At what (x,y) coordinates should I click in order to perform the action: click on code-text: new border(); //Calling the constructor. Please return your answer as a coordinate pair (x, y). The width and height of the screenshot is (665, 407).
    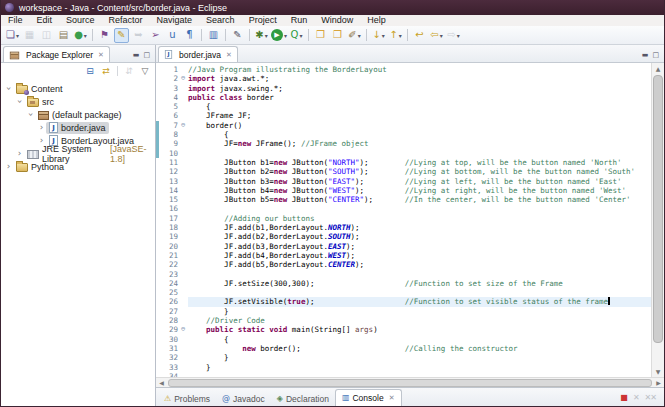
    Looking at the image, I should click on (420, 348).